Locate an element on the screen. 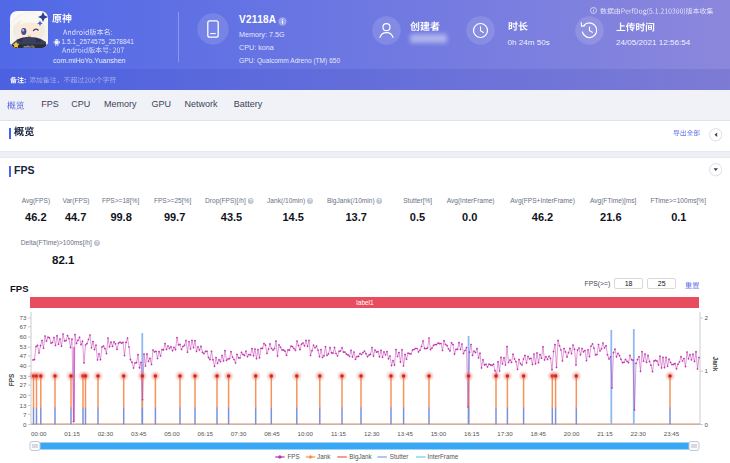  svg-text: 18:45 is located at coordinates (539, 434).